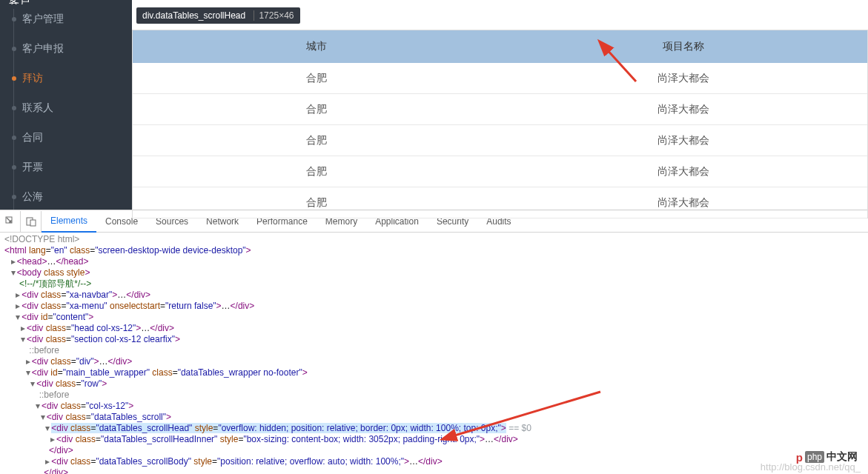 The width and height of the screenshot is (868, 474). I want to click on inspector-tooltip: div.dataTables_scrollHead 1725×46, so click(218, 16).